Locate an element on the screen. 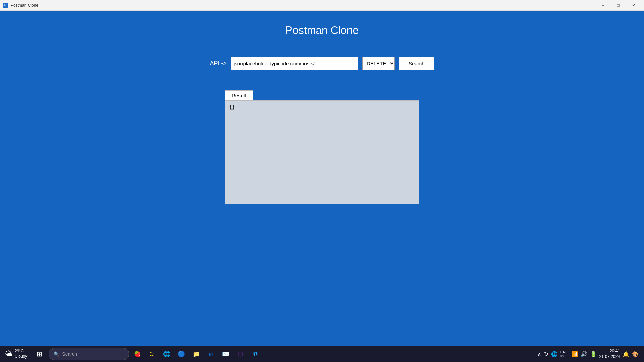  api-label: API -> is located at coordinates (218, 64).